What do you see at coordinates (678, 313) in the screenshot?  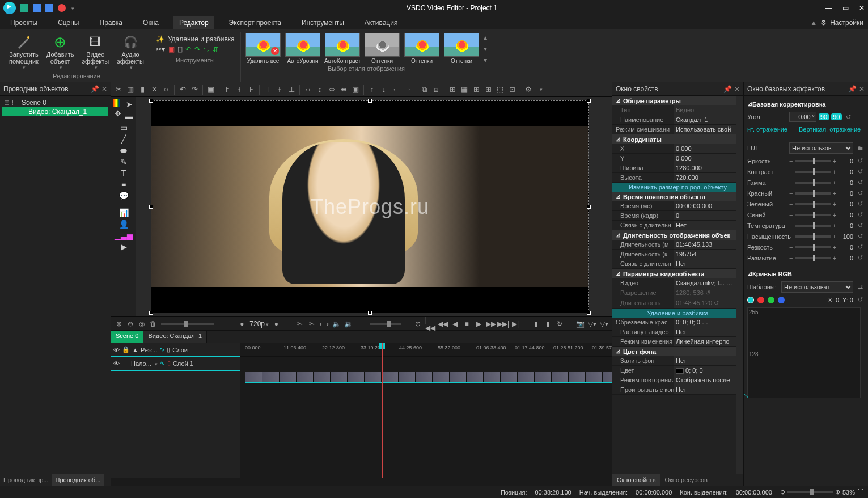 I see `del-split-button: Удаление и разбивка` at bounding box center [678, 313].